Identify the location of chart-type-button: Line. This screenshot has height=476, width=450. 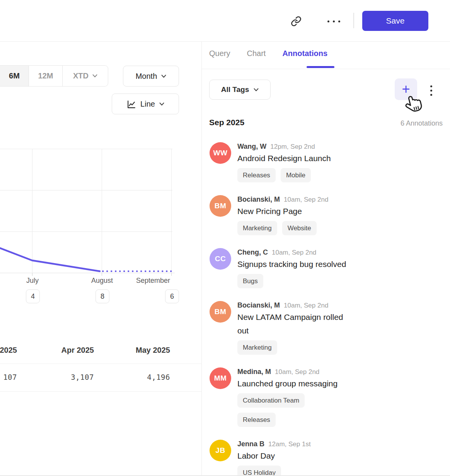
(145, 104).